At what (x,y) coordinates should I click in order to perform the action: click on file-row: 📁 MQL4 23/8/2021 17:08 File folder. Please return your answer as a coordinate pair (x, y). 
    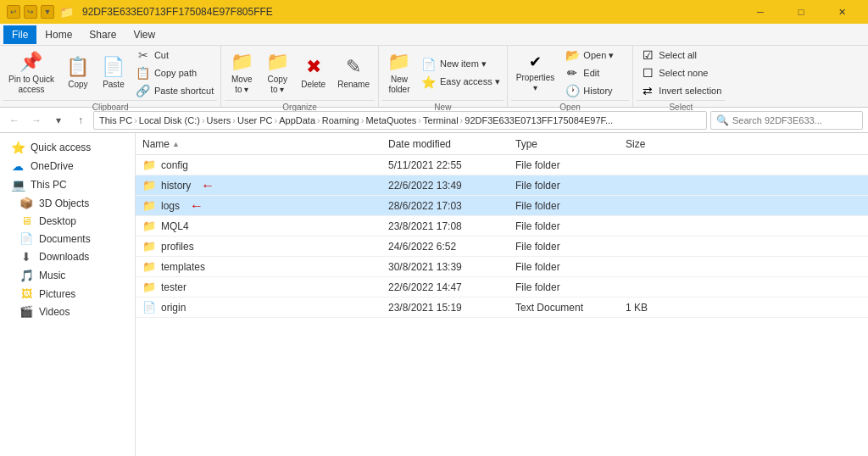
    Looking at the image, I should click on (502, 226).